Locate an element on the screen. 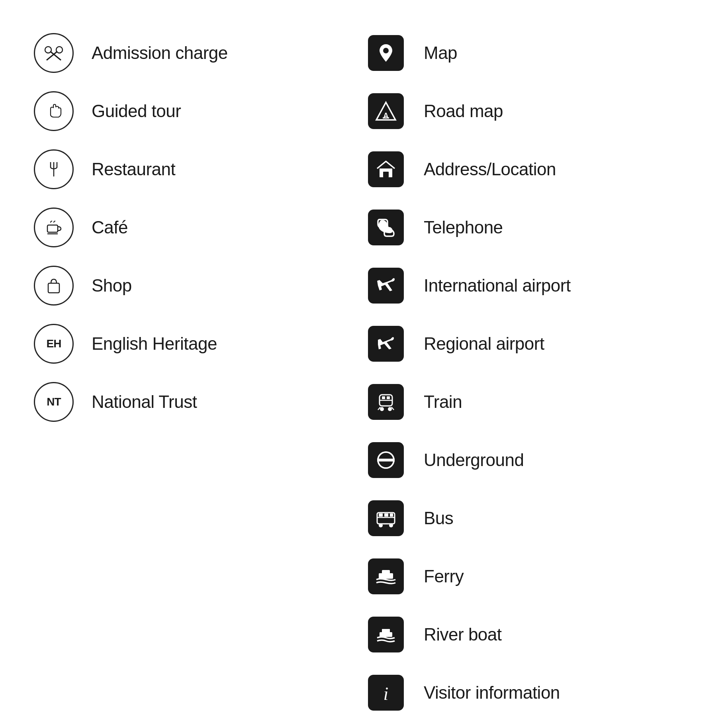  list-item: Guided tour is located at coordinates (198, 111).